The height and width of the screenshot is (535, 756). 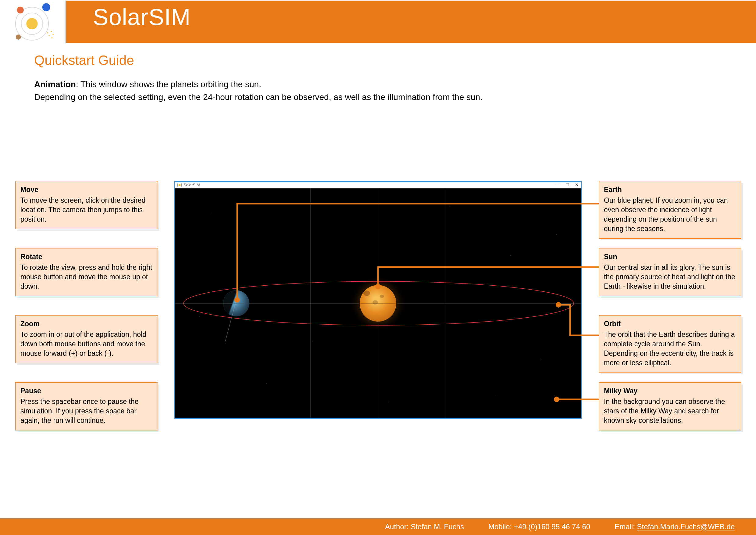 What do you see at coordinates (626, 526) in the screenshot?
I see `footer-email-label: Email:` at bounding box center [626, 526].